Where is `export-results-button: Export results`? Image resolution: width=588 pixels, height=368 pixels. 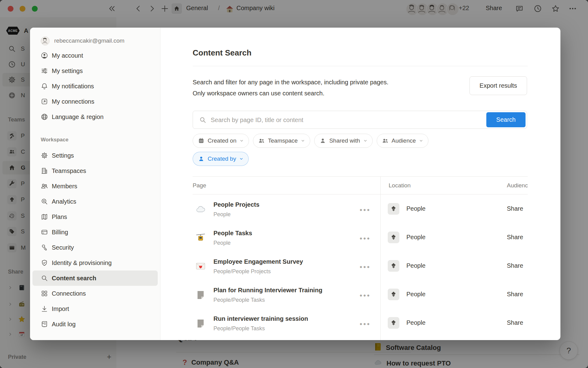
export-results-button: Export results is located at coordinates (498, 86).